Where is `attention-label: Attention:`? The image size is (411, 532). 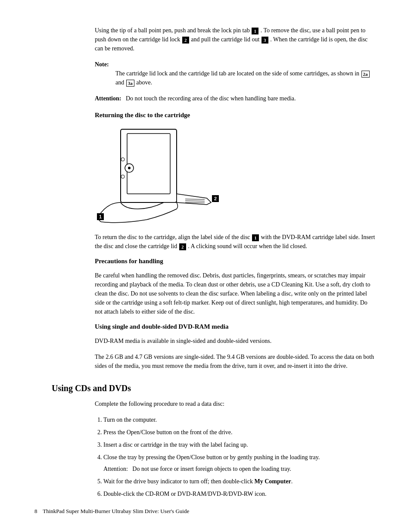
attention-label: Attention: is located at coordinates (108, 98).